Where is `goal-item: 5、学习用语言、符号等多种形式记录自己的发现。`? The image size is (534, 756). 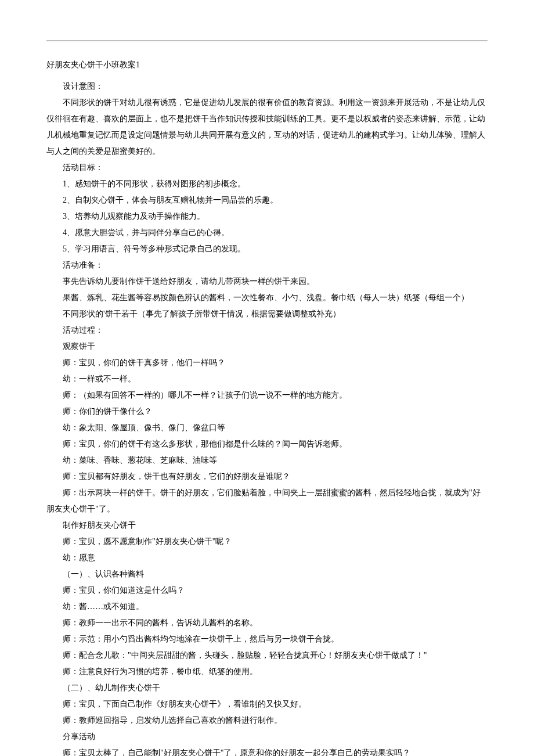 goal-item: 5、学习用语言、符号等多种形式记录自己的发现。 is located at coordinates (267, 249).